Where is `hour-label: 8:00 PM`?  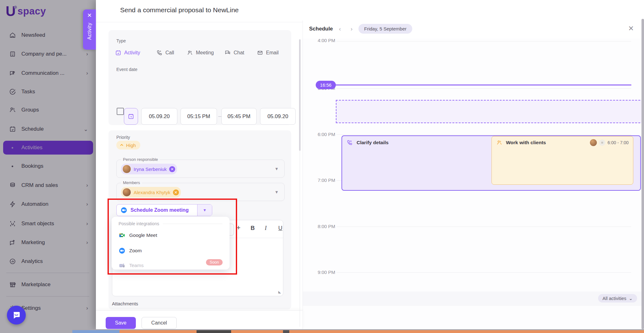
hour-label: 8:00 PM is located at coordinates (320, 226).